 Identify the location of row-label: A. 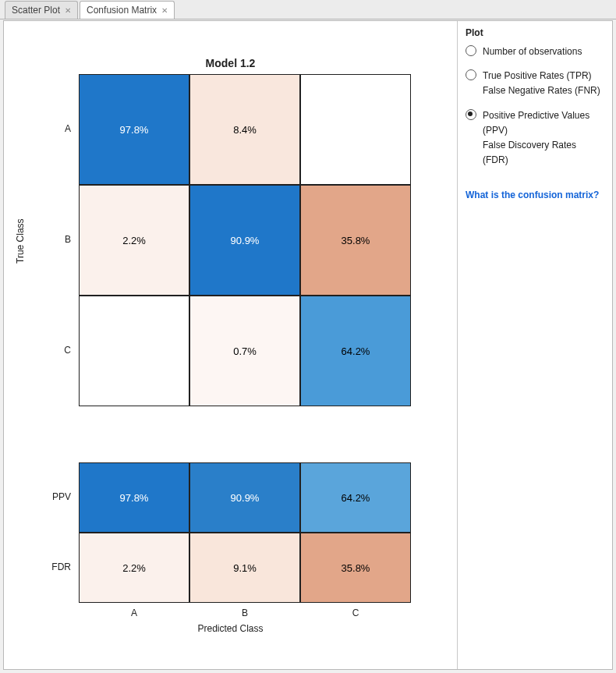
(55, 129).